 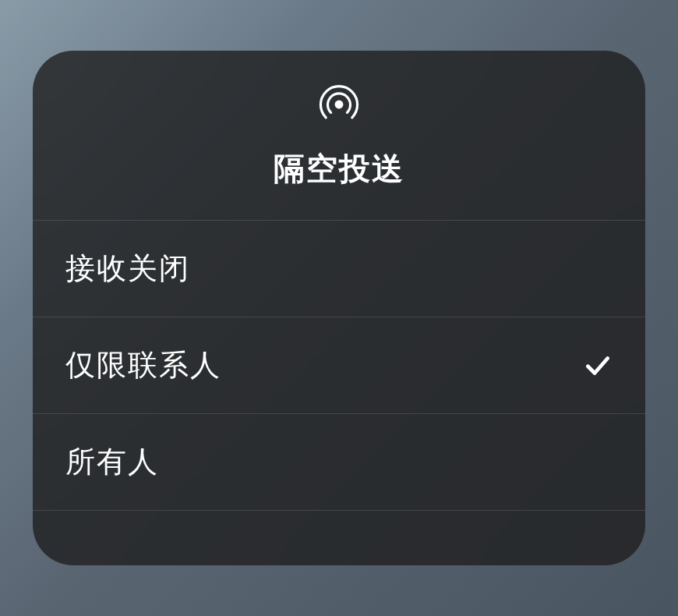 I want to click on airdrop-title: 隔空投送, so click(x=339, y=168).